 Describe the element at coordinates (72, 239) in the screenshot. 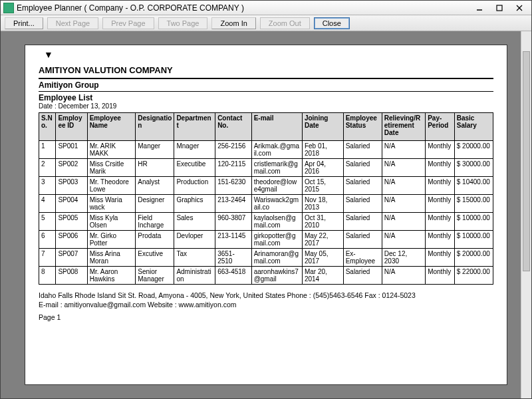

I see `cell-empid: SP006` at that location.